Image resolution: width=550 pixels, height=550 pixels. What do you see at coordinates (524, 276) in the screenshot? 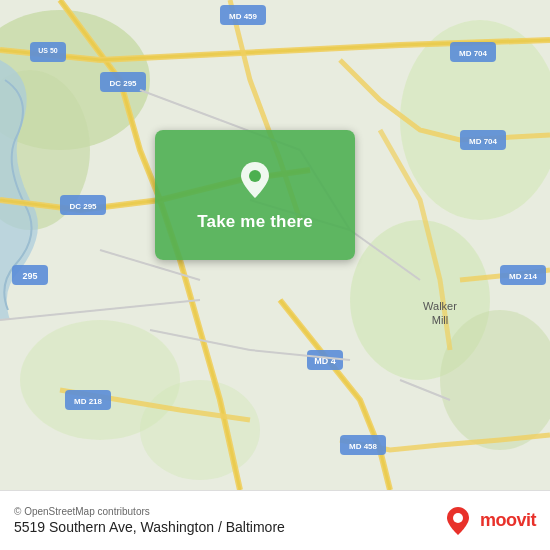
I see `svg-text: MD 214` at bounding box center [524, 276].